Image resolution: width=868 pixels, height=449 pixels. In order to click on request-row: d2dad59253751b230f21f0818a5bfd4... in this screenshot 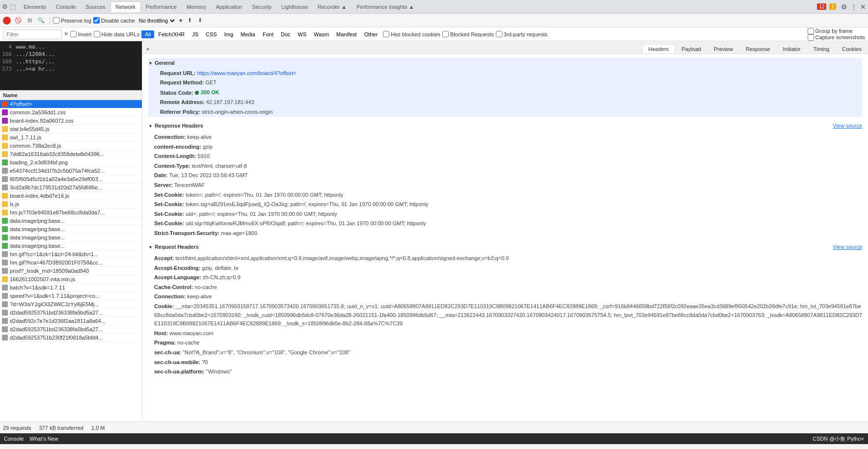, I will do `click(71, 338)`.